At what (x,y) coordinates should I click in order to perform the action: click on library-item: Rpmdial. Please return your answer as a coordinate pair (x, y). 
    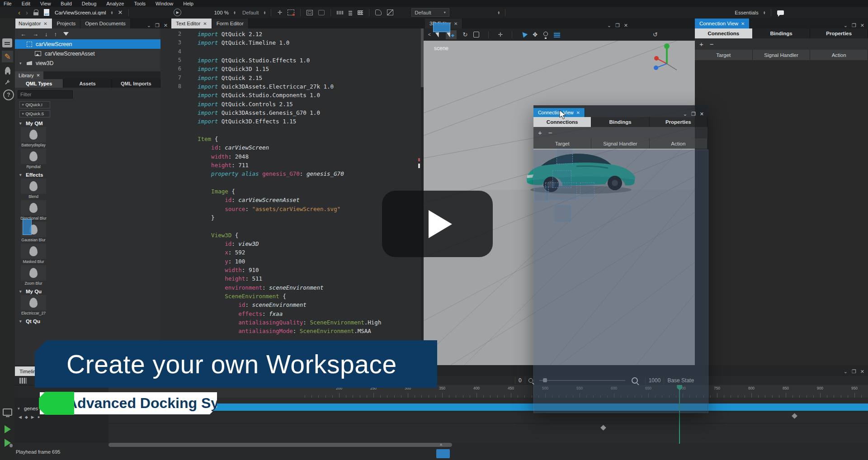
    Looking at the image, I should click on (33, 159).